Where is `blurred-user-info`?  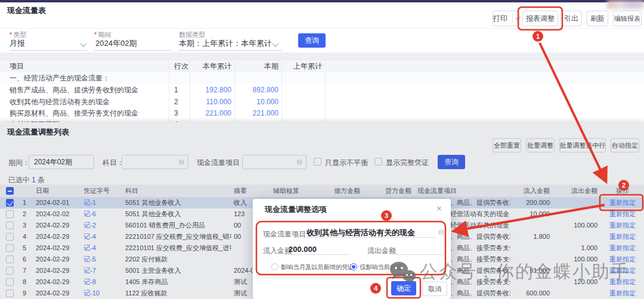
blurred-user-info is located at coordinates (626, 5).